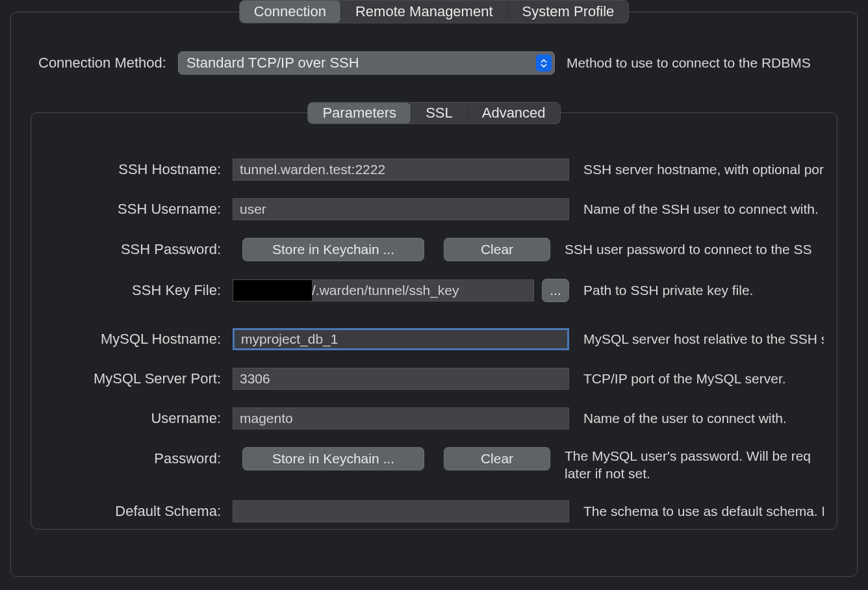  Describe the element at coordinates (138, 511) in the screenshot. I see `default-schema-label: Default Schema:` at that location.